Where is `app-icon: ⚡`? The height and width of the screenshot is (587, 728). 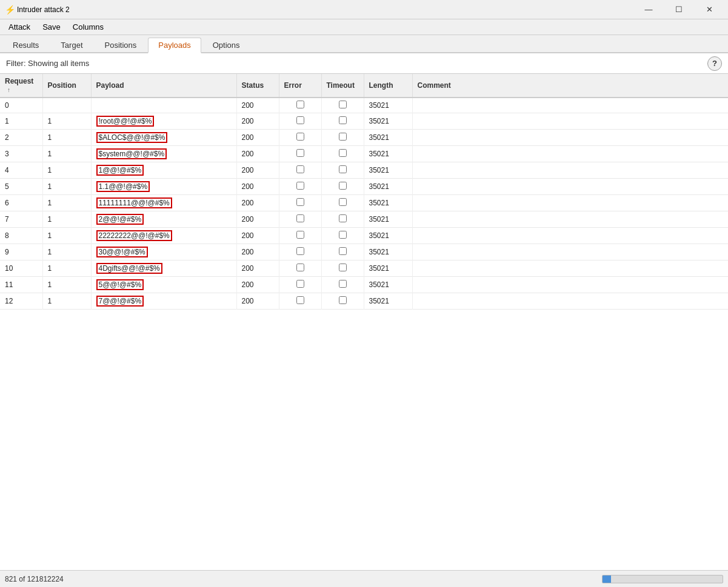 app-icon: ⚡ is located at coordinates (10, 10).